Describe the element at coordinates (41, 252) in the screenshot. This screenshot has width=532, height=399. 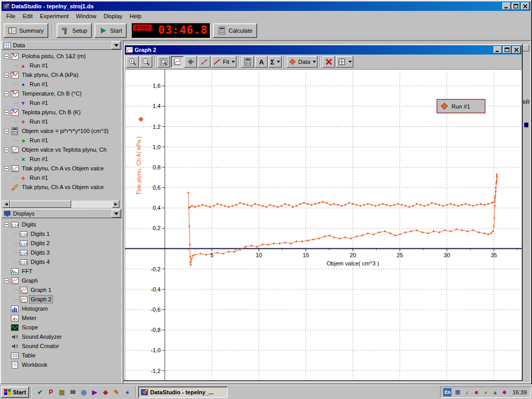
I see `display-item-digits-3: Digits 3` at that location.